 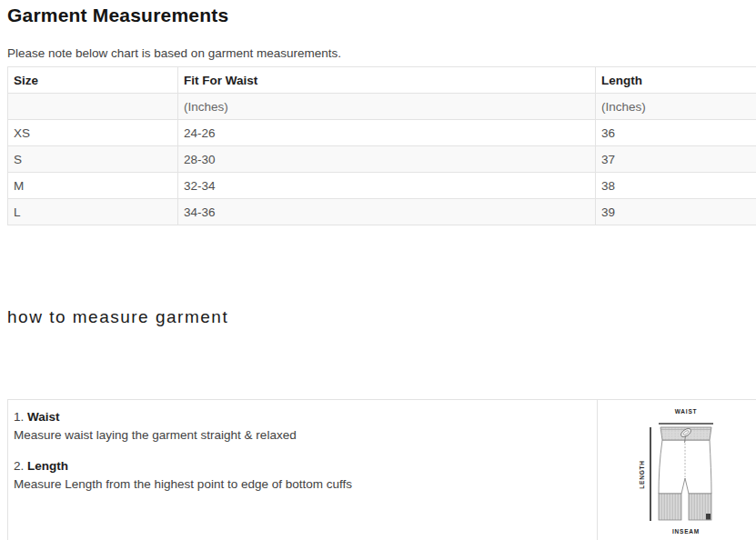 What do you see at coordinates (382, 213) in the screenshot?
I see `table-row-l: L 34-36 39` at bounding box center [382, 213].